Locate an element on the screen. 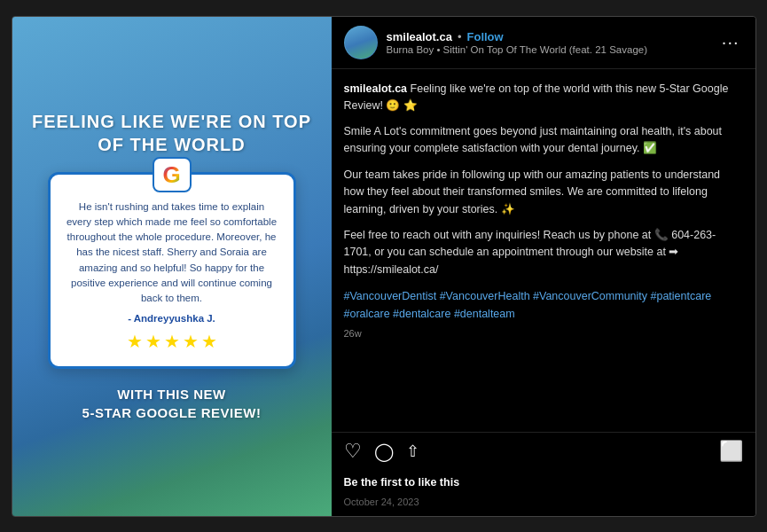 Image resolution: width=767 pixels, height=532 pixels. paragraph-1: Smile A Lot's commitment goes beyond jus… is located at coordinates (544, 140).